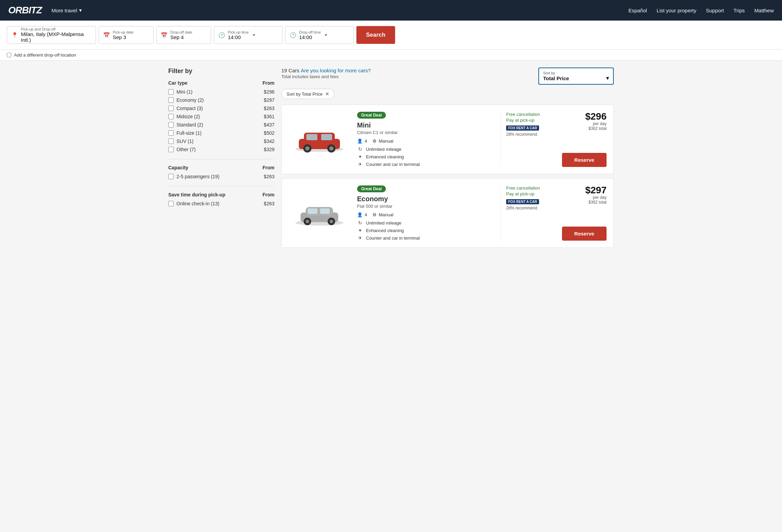 The image size is (782, 532). I want to click on different-dropoff-row: Add a different drop-off location, so click(391, 55).